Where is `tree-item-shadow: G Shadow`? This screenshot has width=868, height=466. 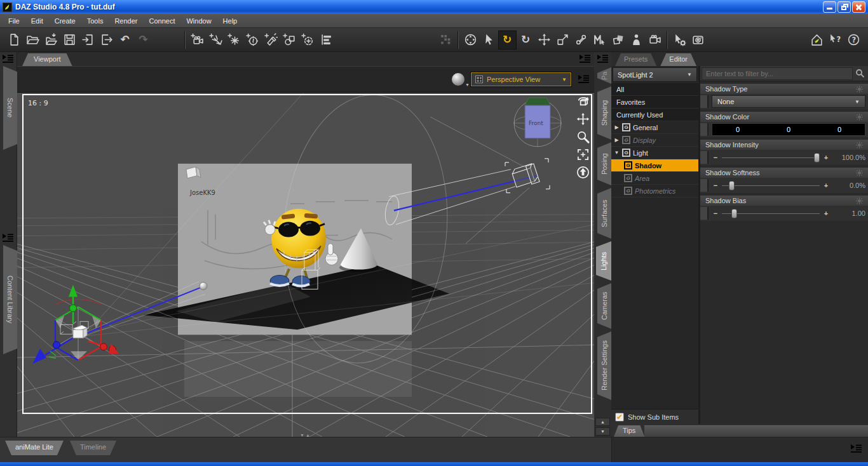
tree-item-shadow: G Shadow is located at coordinates (654, 166).